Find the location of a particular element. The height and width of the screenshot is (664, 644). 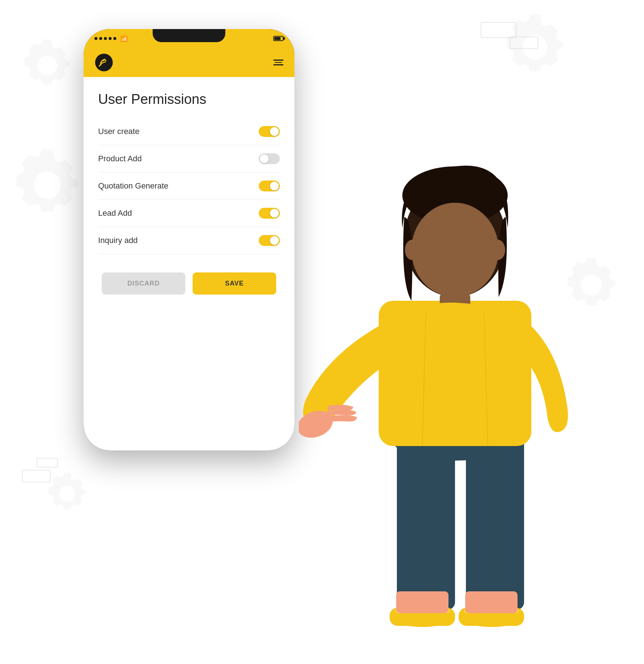

toggle-thumb-inquiry-add is located at coordinates (274, 240).